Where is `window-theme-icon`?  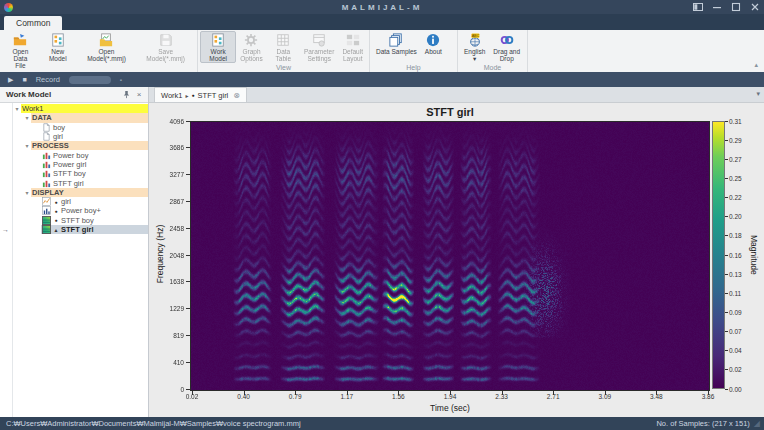
window-theme-icon is located at coordinates (698, 7).